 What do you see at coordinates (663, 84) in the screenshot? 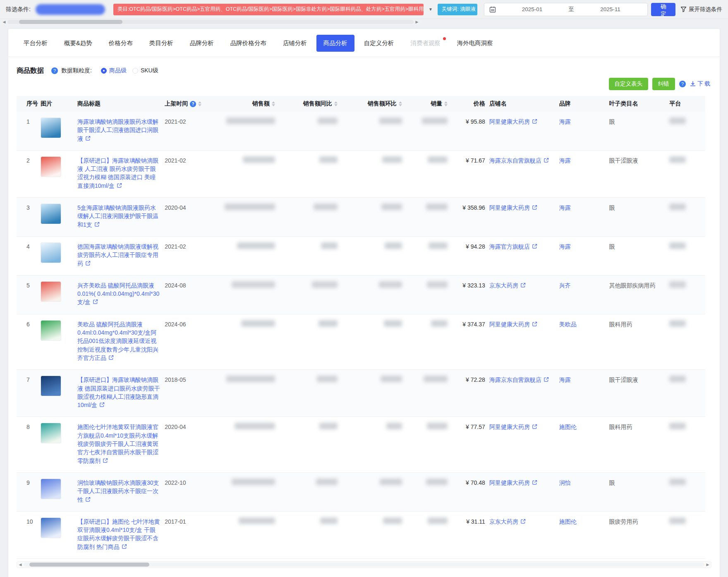
I see `correction-button: 纠错` at bounding box center [663, 84].